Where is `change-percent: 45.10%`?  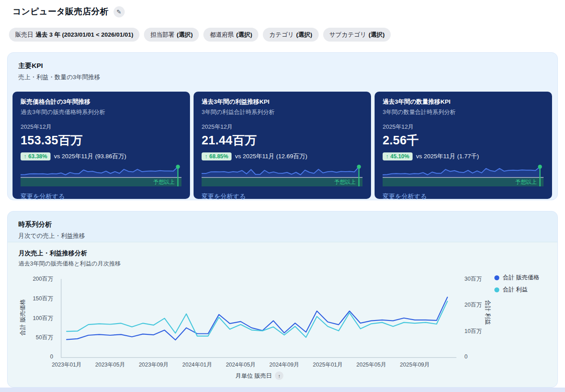
change-percent: 45.10% is located at coordinates (400, 156).